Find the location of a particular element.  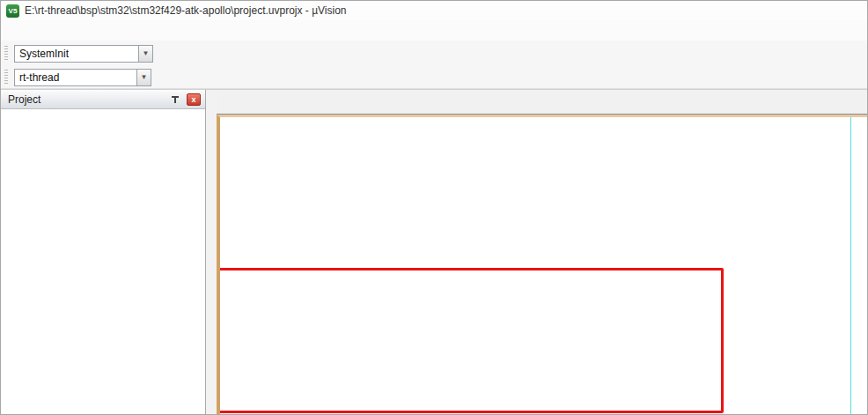

column-guide is located at coordinates (850, 266).